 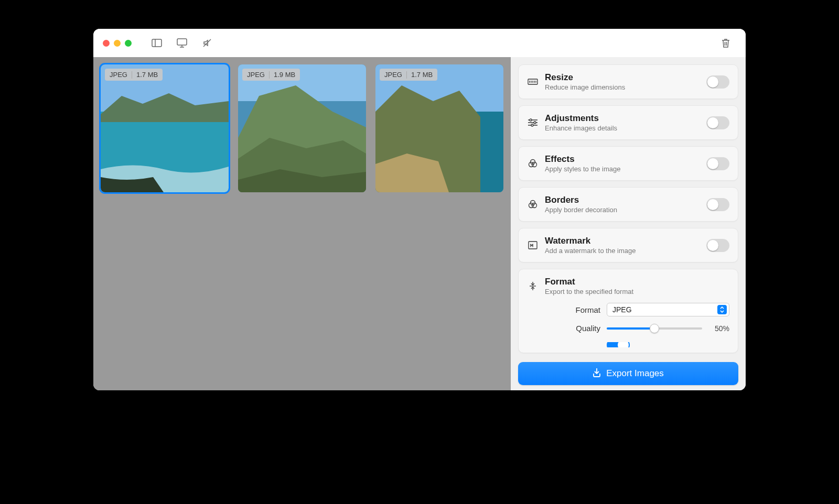 What do you see at coordinates (157, 43) in the screenshot?
I see `sidebar-toggle-button` at bounding box center [157, 43].